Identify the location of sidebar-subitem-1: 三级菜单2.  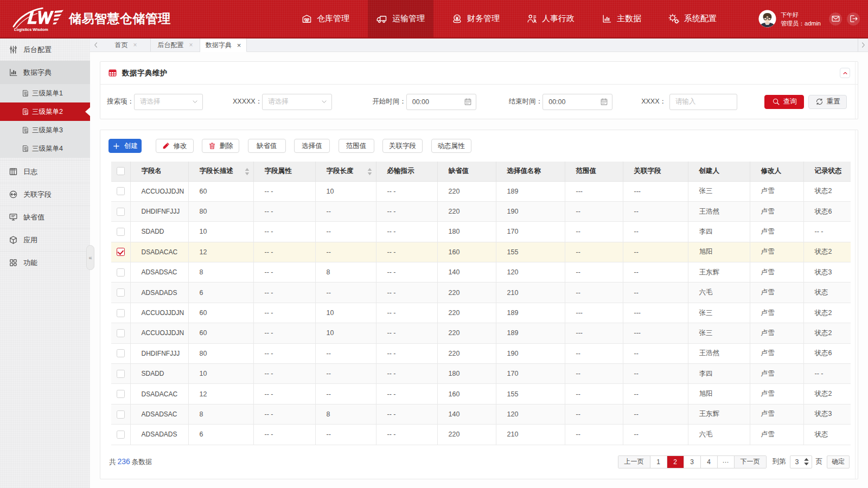
(45, 112).